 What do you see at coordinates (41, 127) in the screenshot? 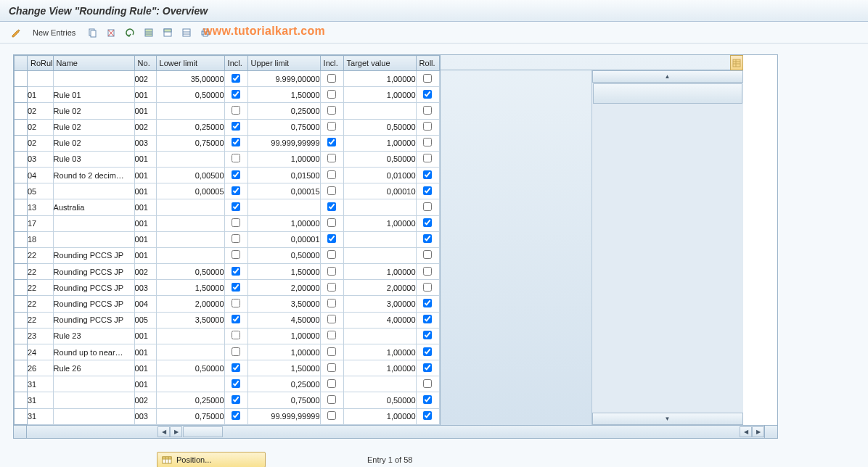
I see `cell-rorul: 02` at bounding box center [41, 127].